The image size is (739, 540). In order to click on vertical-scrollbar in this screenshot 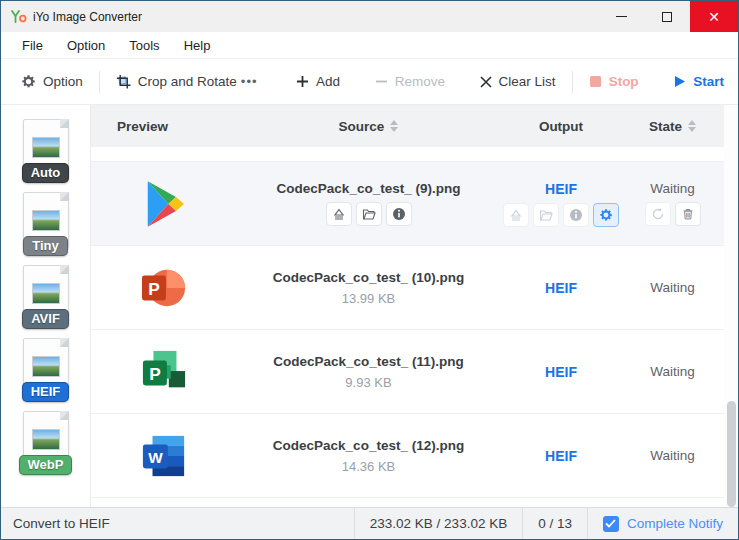, I will do `click(731, 306)`.